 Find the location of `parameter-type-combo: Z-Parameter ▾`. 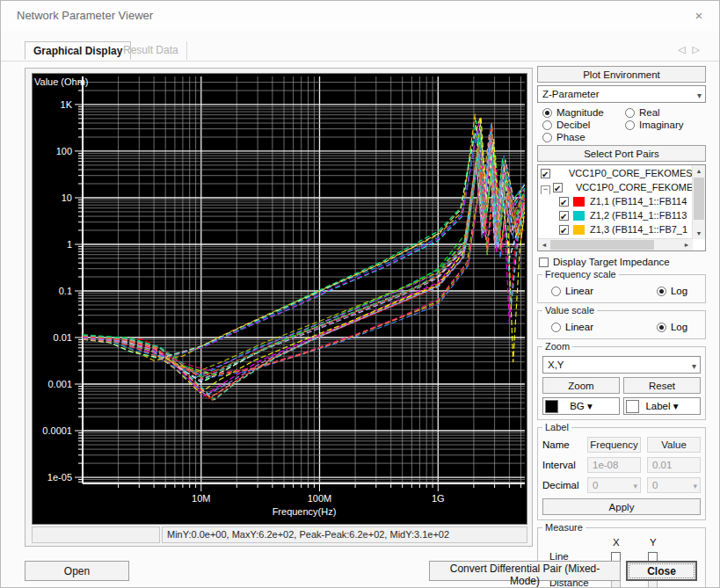

parameter-type-combo: Z-Parameter ▾ is located at coordinates (622, 94).